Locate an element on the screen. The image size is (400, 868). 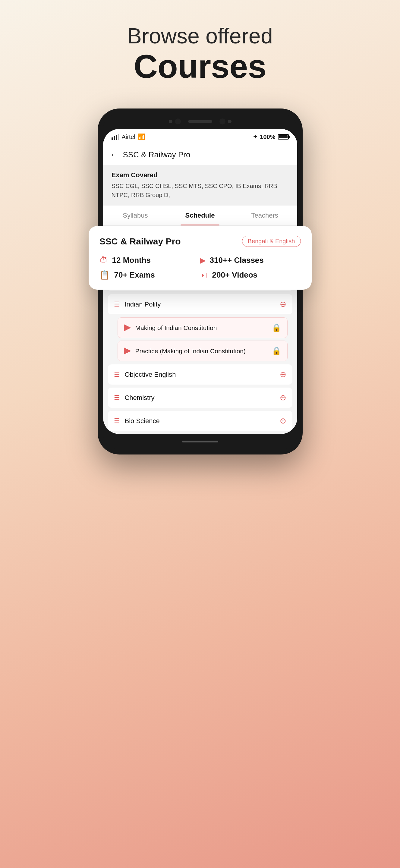
carrier-name: Airtel is located at coordinates (129, 137).